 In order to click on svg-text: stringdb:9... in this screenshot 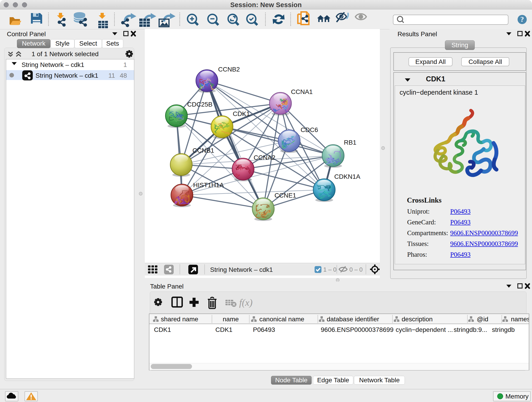, I will do `click(470, 330)`.